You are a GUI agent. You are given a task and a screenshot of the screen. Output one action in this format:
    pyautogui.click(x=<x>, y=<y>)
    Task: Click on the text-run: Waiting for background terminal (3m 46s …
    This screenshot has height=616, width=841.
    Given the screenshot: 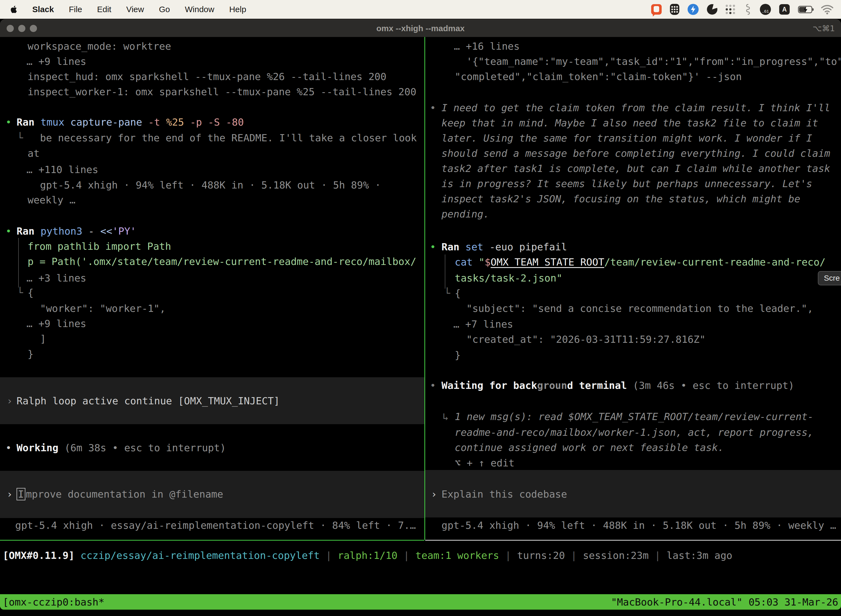 What is the action you would take?
    pyautogui.click(x=618, y=386)
    